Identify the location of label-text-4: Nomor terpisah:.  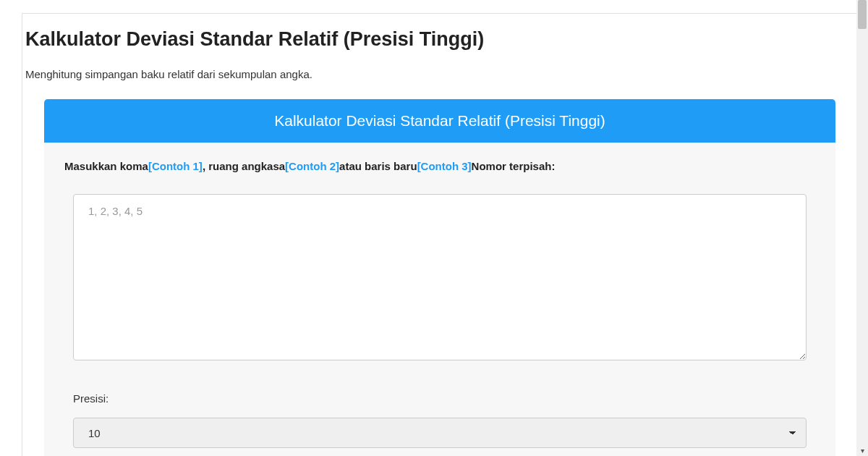
(514, 166).